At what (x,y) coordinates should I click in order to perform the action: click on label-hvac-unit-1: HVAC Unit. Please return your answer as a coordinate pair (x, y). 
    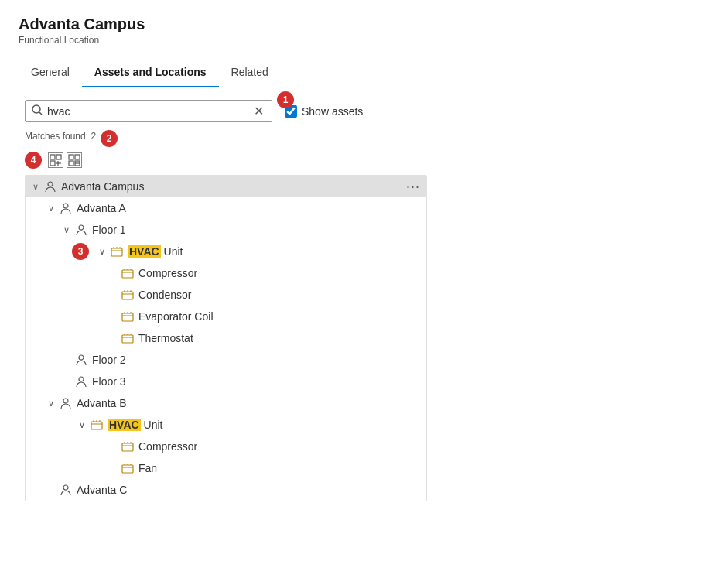
    Looking at the image, I should click on (275, 251).